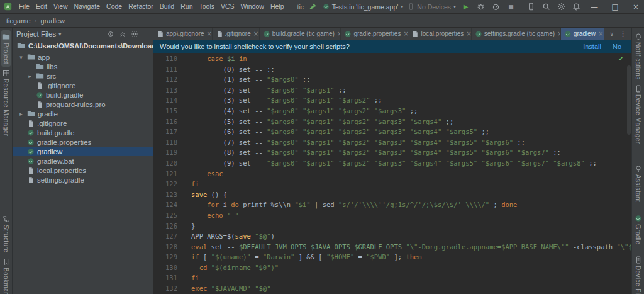 Image resolution: width=644 pixels, height=294 pixels. I want to click on code-line: 125 echo " ", so click(392, 215).